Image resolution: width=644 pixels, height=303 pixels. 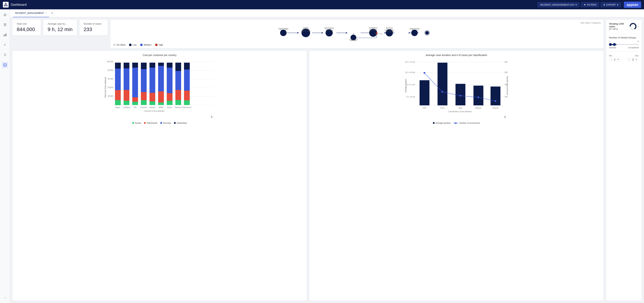 I want to click on svg-text: 800, so click(x=506, y=62).